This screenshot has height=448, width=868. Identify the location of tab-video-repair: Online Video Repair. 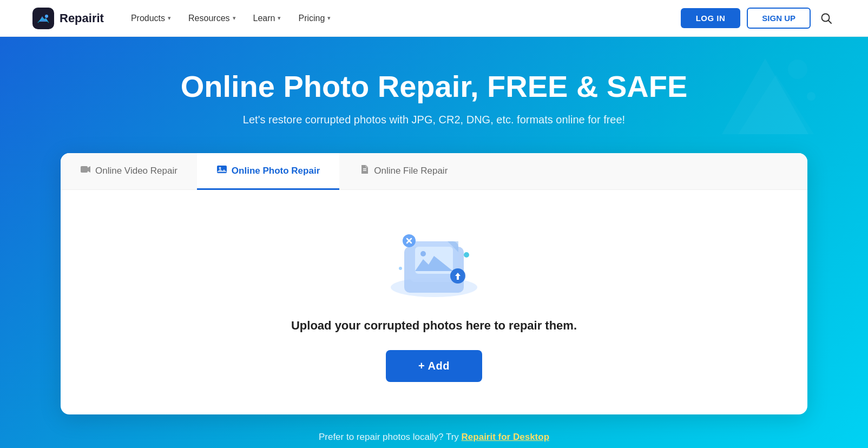
(129, 172).